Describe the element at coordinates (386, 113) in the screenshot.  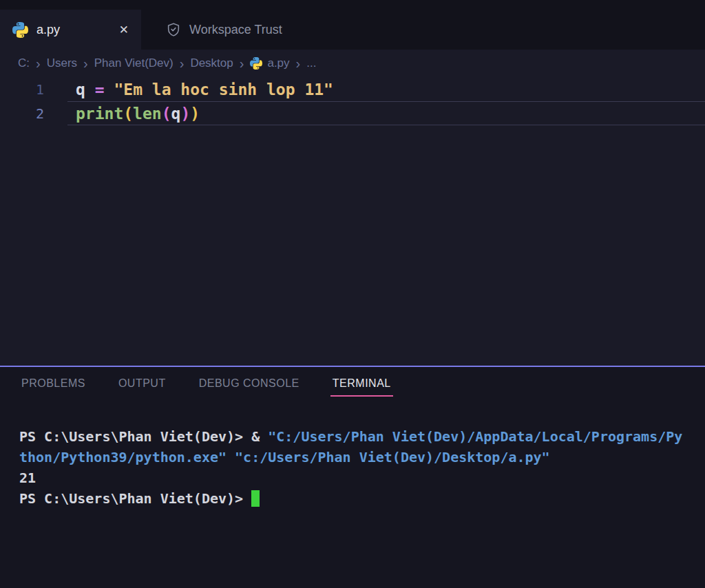
I see `code-line-text: print(len(q))` at that location.